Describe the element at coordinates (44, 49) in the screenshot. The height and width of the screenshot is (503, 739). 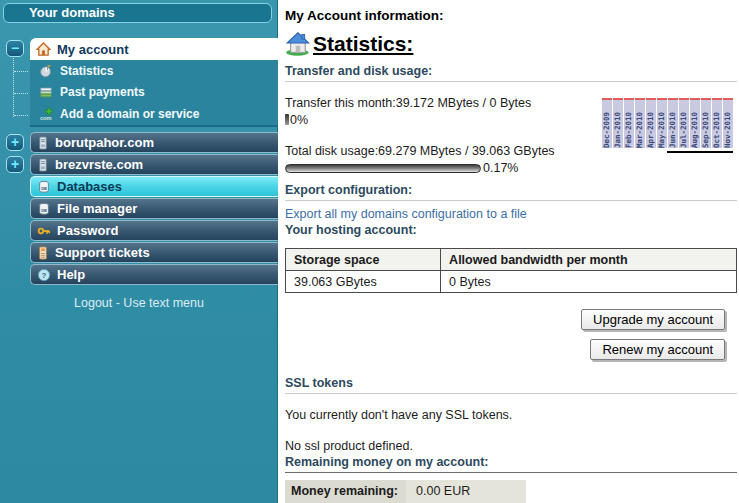
I see `house-icon` at that location.